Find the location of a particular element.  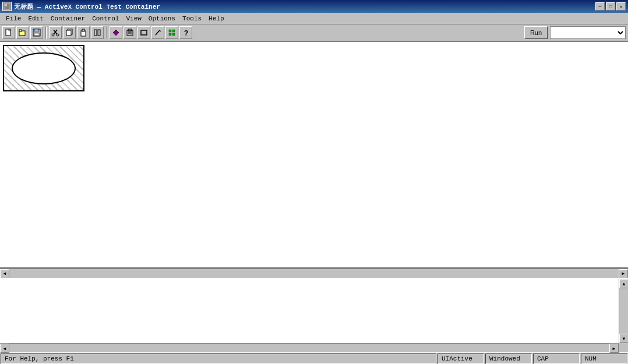

grid-button is located at coordinates (172, 33).